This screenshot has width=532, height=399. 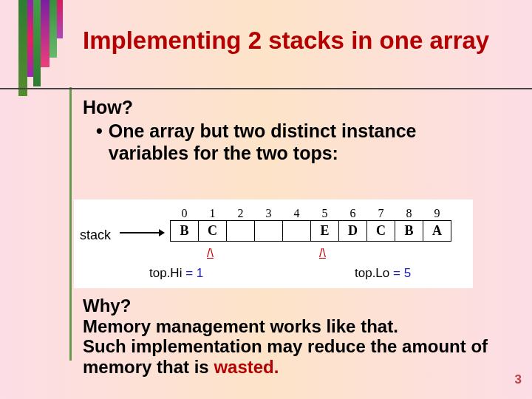 I want to click on cell-row: BC E DC BA, so click(x=311, y=231).